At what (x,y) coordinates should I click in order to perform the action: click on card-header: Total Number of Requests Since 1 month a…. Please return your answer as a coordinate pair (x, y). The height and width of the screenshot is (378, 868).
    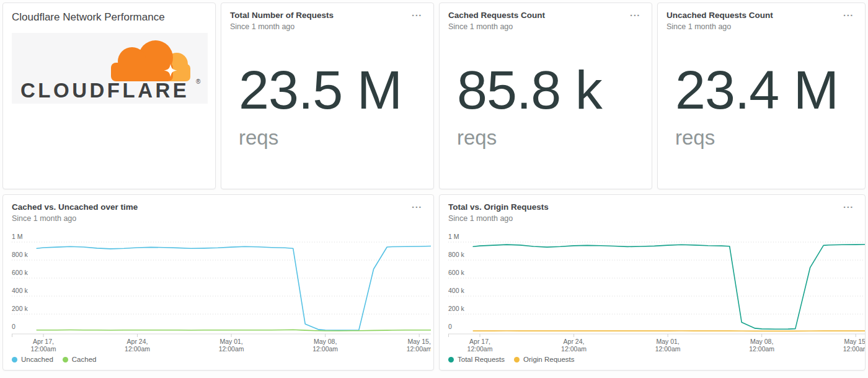
    Looking at the image, I should click on (327, 17).